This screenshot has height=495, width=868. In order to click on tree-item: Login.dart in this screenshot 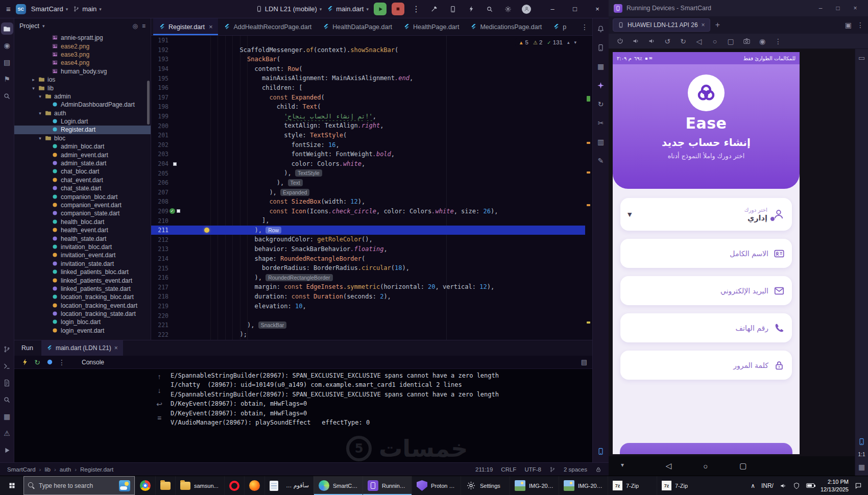, I will do `click(83, 121)`.